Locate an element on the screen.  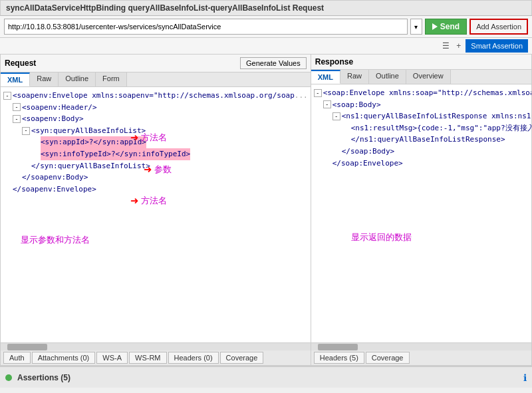
response-panel-title: Response is located at coordinates (334, 62).